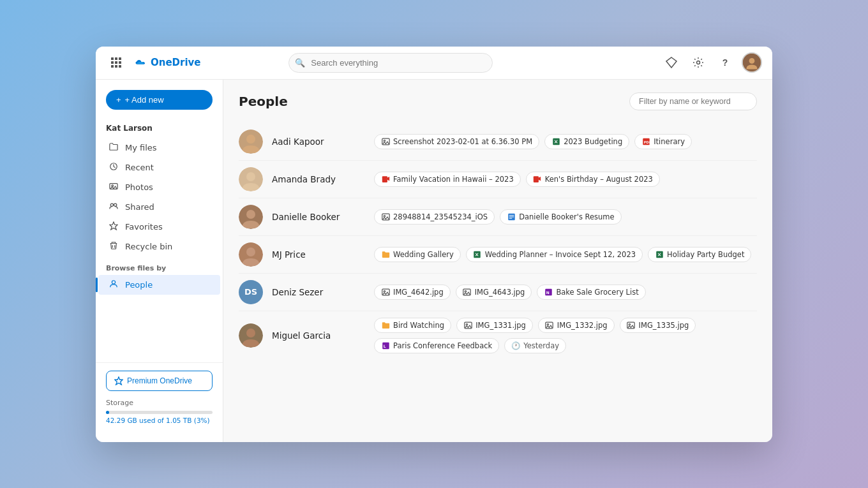 Image resolution: width=868 pixels, height=488 pixels. I want to click on person-row-amanda-brady: Amanda Brady Family Vacation in Hawaii –…, so click(498, 180).